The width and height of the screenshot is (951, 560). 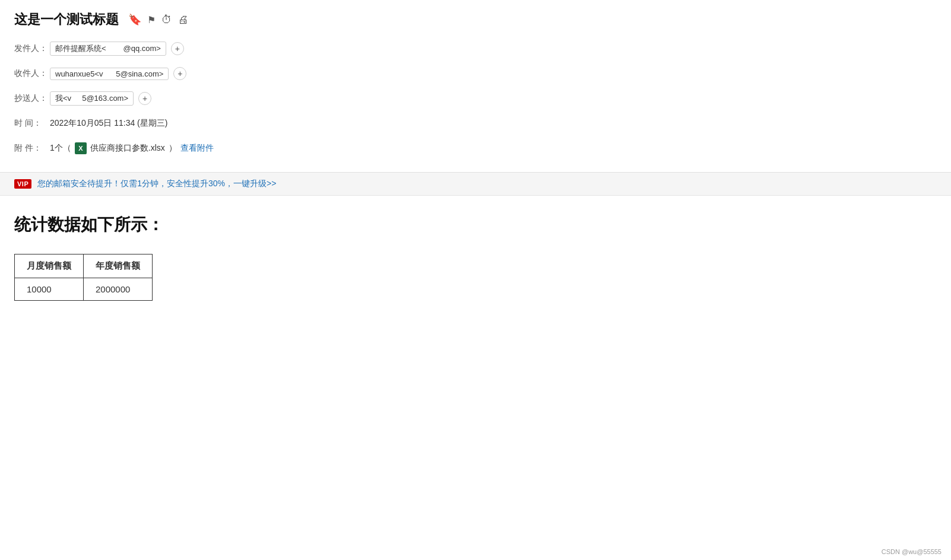 I want to click on title-icons: 🔖 ⚑ ⏱ 🖨, so click(x=158, y=20).